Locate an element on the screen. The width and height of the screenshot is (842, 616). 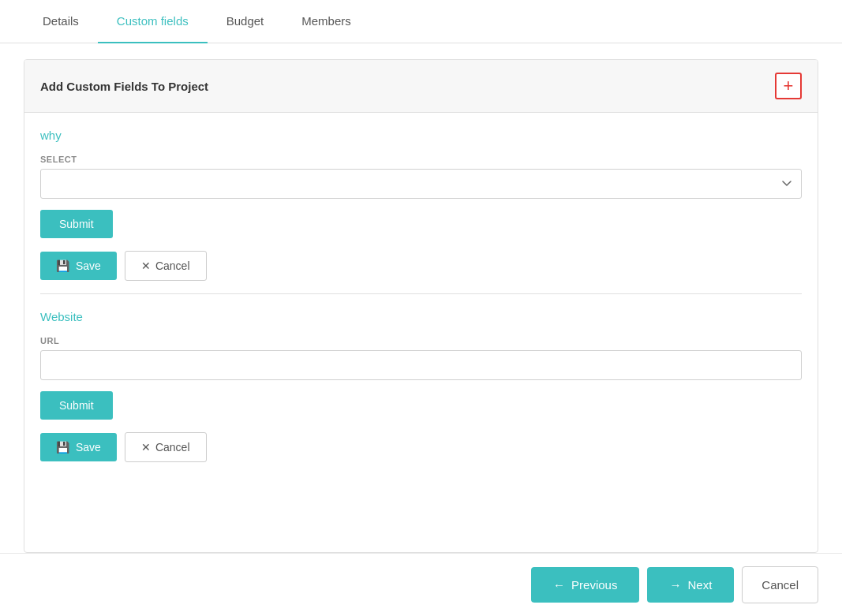
card-header: Add Custom Fields To Project + is located at coordinates (421, 87).